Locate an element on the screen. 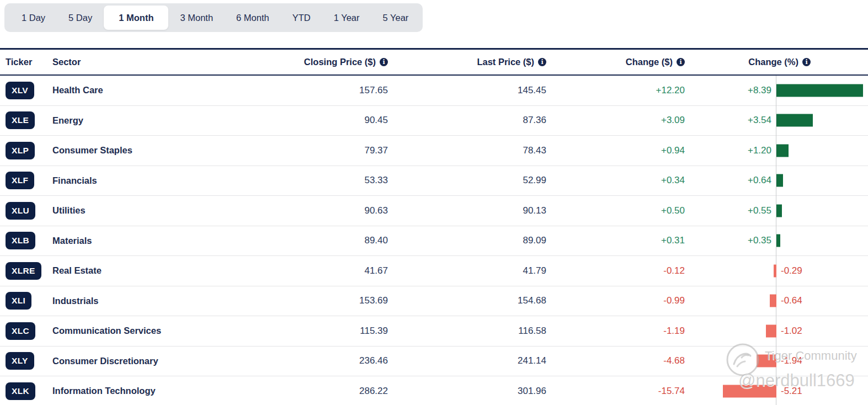 This screenshot has height=405, width=868. table-row: XLK Information Technology 286.22 301.96… is located at coordinates (434, 391).